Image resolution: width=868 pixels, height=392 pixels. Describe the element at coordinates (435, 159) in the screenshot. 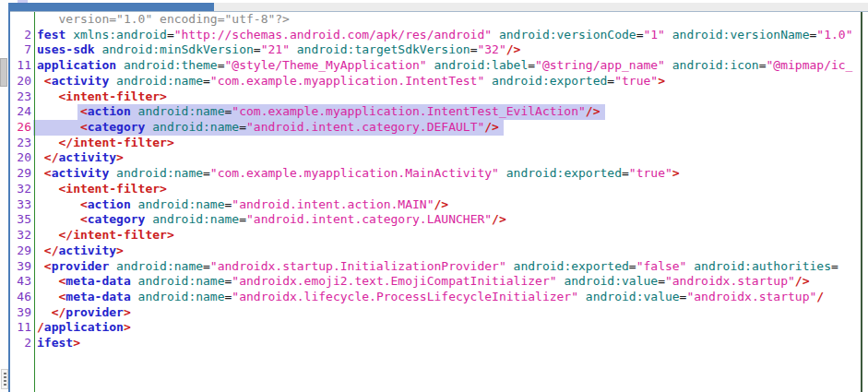

I see `code-line: 20 </activity>` at that location.